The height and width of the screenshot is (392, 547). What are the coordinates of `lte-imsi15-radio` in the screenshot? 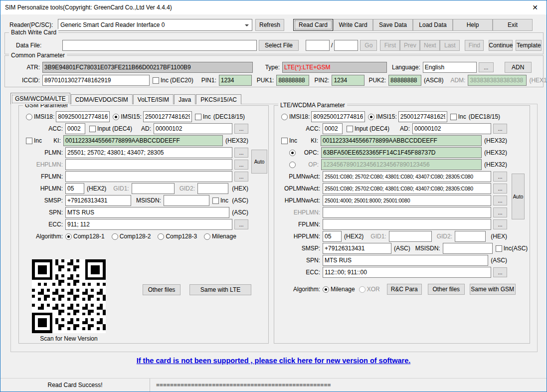 It's located at (371, 117).